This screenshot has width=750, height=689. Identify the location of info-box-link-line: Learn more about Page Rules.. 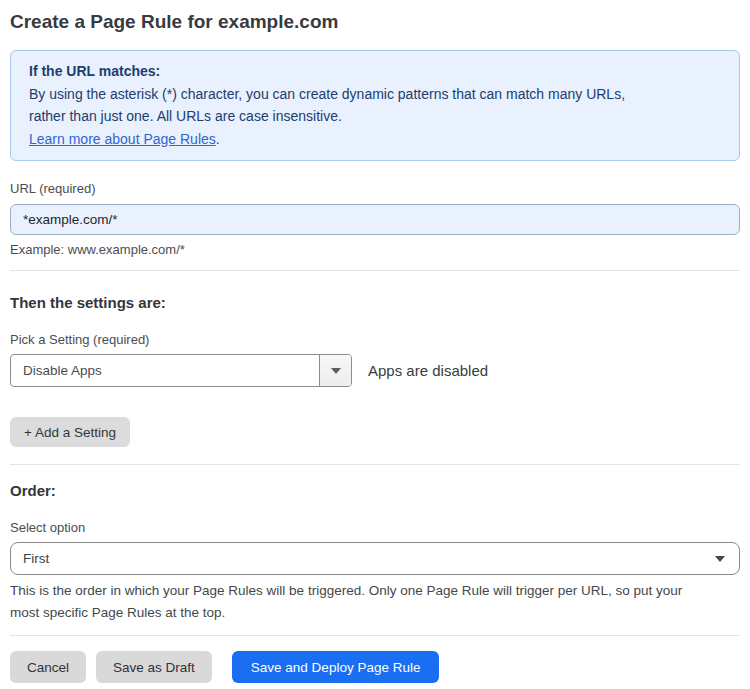
(375, 140).